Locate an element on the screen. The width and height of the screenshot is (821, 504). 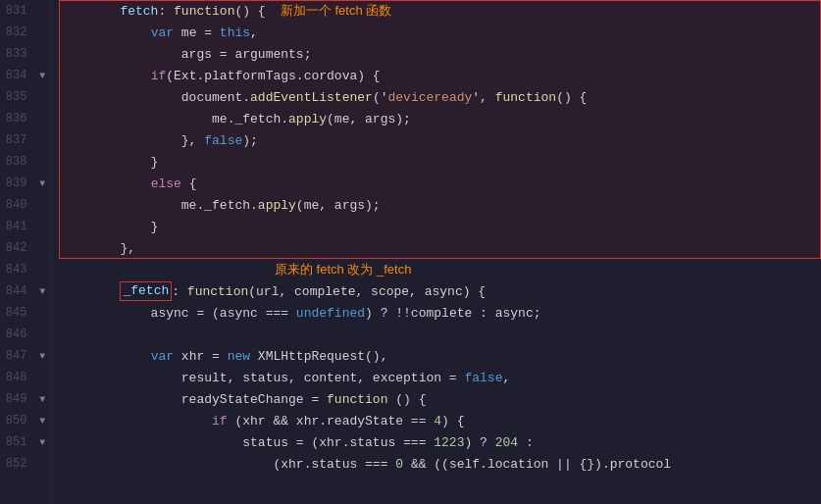
gutter-row: 840 is located at coordinates (26, 205).